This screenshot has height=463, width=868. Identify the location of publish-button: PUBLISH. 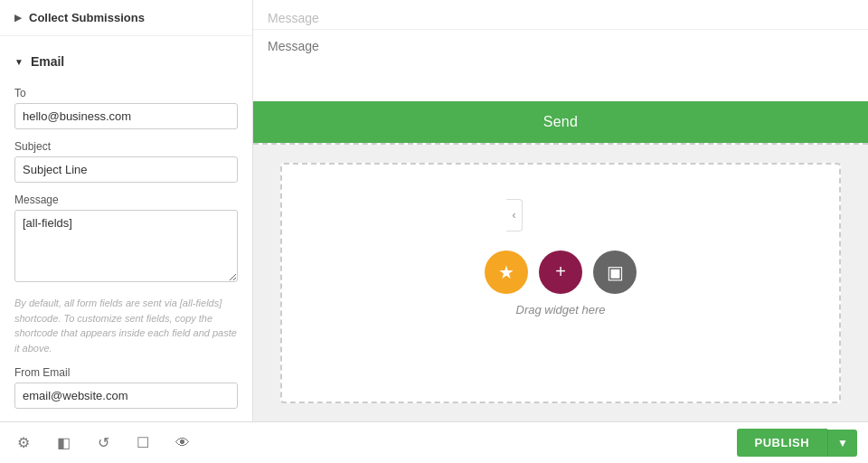
(783, 443).